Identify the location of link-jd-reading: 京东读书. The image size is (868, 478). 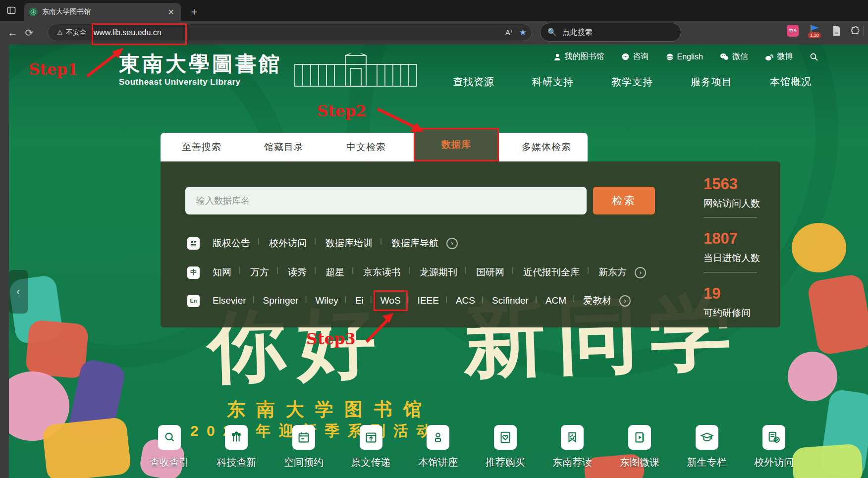
(382, 272).